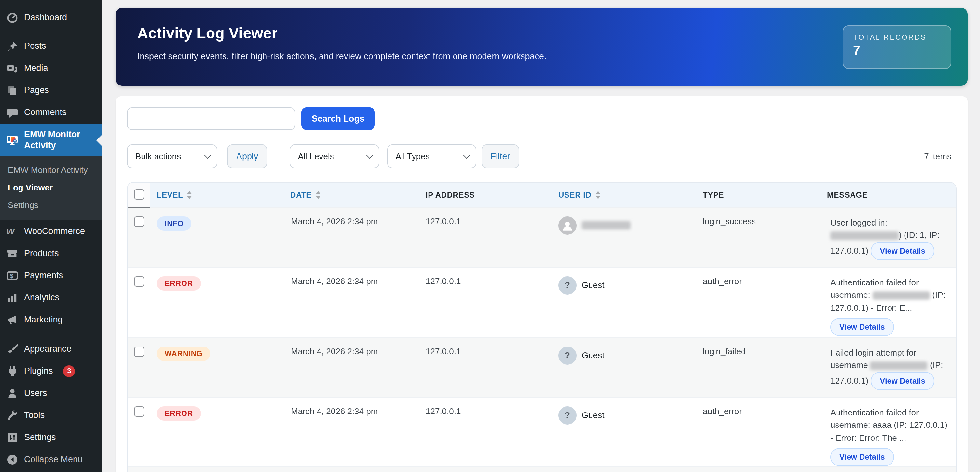  I want to click on sidebar-item-woocommerce: W WooCommerce, so click(51, 232).